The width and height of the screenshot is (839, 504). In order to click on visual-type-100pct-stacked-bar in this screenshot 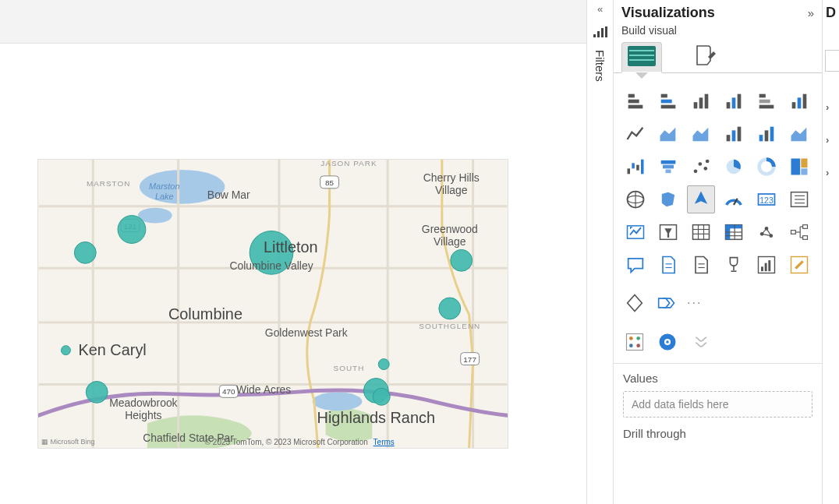, I will do `click(766, 101)`.